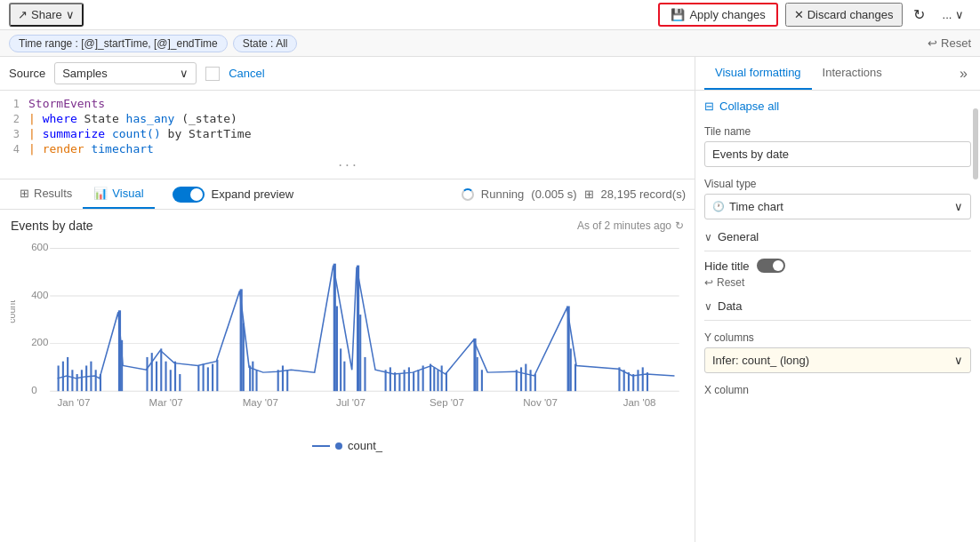 The height and width of the screenshot is (542, 980). I want to click on general-section-header: ∨ General, so click(838, 236).